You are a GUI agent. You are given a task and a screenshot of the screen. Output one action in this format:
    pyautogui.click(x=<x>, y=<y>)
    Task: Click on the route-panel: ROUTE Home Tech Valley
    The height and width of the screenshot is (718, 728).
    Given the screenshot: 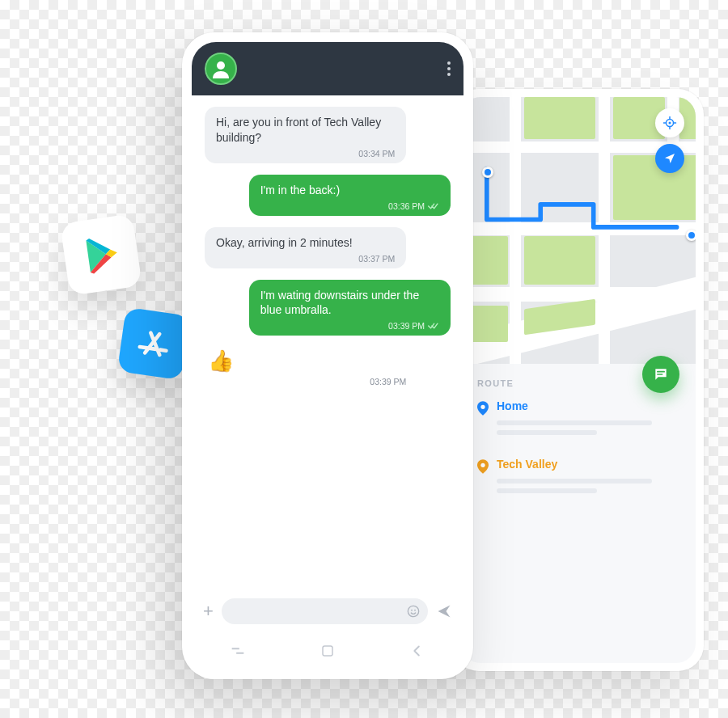 What is the action you would take?
    pyautogui.click(x=578, y=513)
    